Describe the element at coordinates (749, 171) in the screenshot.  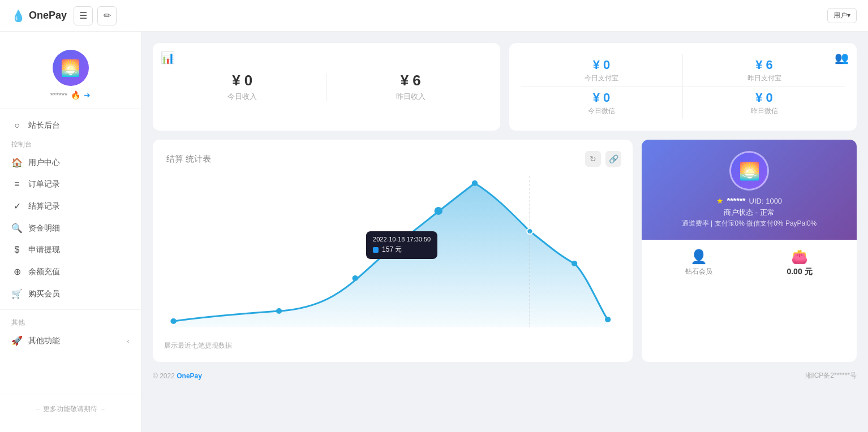
I see `profile-avatar: 🌅` at that location.